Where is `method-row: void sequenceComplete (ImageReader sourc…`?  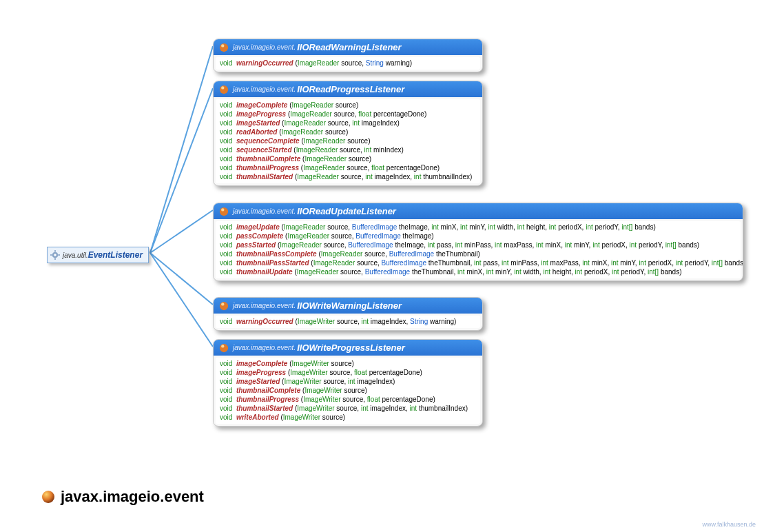
method-row: void sequenceComplete (ImageReader sourc… is located at coordinates (348, 141).